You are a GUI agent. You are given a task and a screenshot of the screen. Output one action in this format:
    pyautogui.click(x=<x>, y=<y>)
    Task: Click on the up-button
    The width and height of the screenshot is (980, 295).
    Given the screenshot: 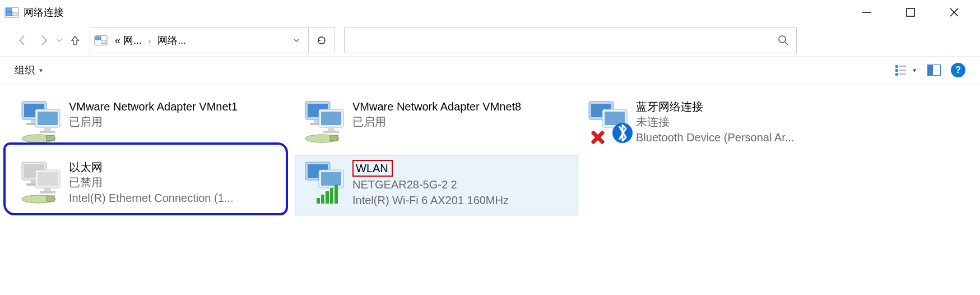 What is the action you would take?
    pyautogui.click(x=75, y=40)
    